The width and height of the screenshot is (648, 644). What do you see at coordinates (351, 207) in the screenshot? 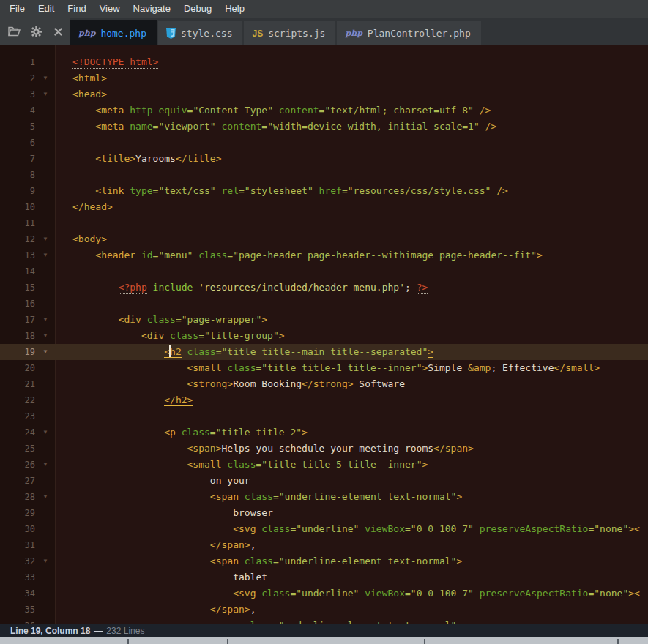
I see `code-text: </head>` at bounding box center [351, 207].